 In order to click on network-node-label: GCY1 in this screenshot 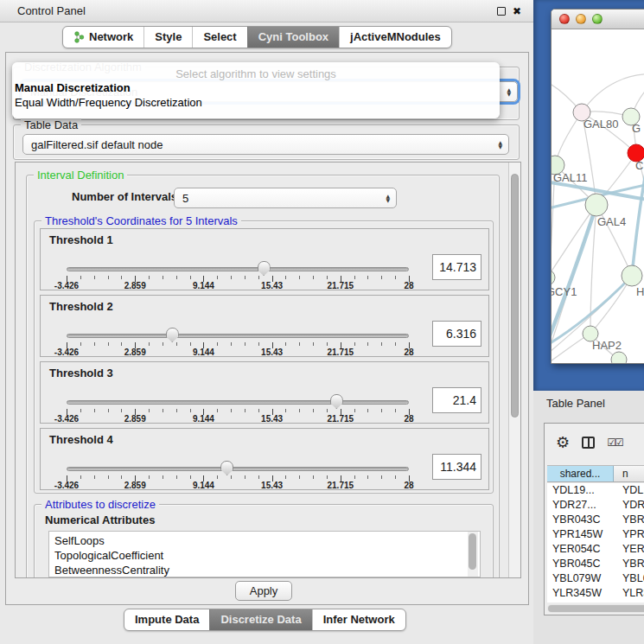, I will do `click(564, 292)`.